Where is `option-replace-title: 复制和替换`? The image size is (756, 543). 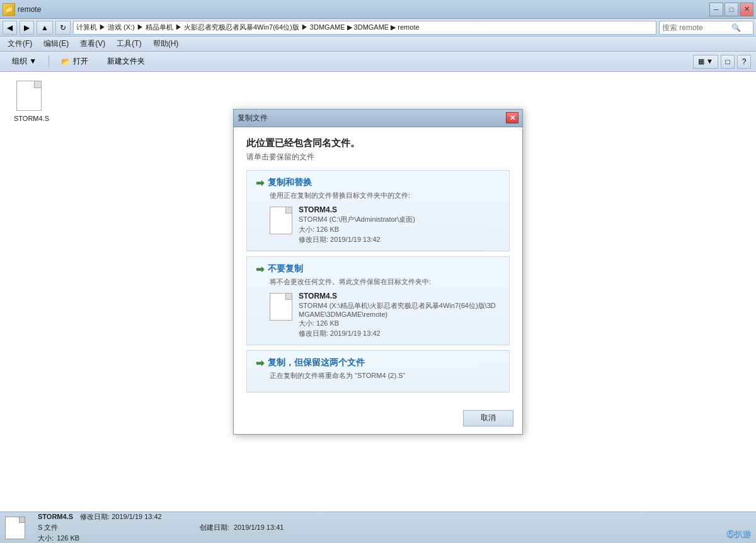
option-replace-title: 复制和替换 is located at coordinates (290, 183).